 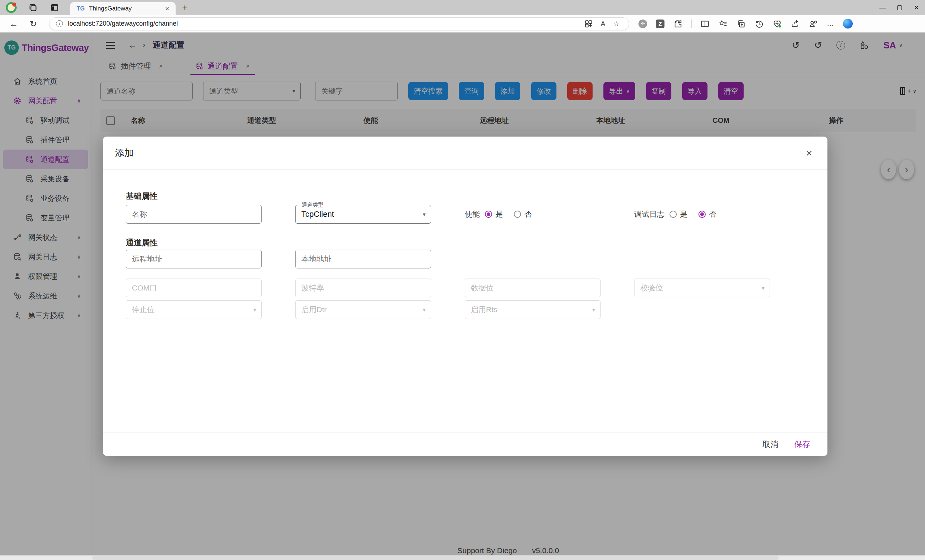 I want to click on tab-title: ThingsGateway, so click(x=126, y=9).